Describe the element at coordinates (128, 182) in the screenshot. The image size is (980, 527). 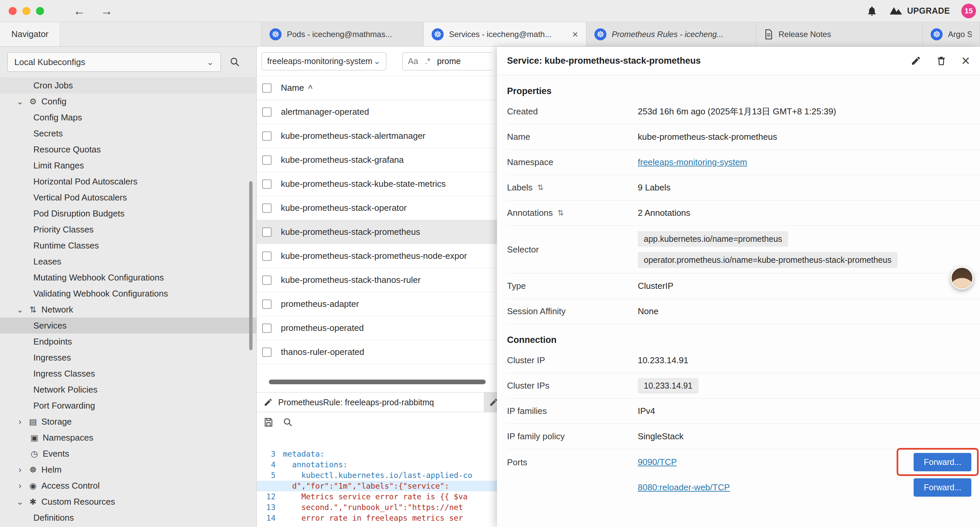
I see `sidebar-item-horizontal-pod-autoscalers: Horizontal Pod Autoscalers` at that location.